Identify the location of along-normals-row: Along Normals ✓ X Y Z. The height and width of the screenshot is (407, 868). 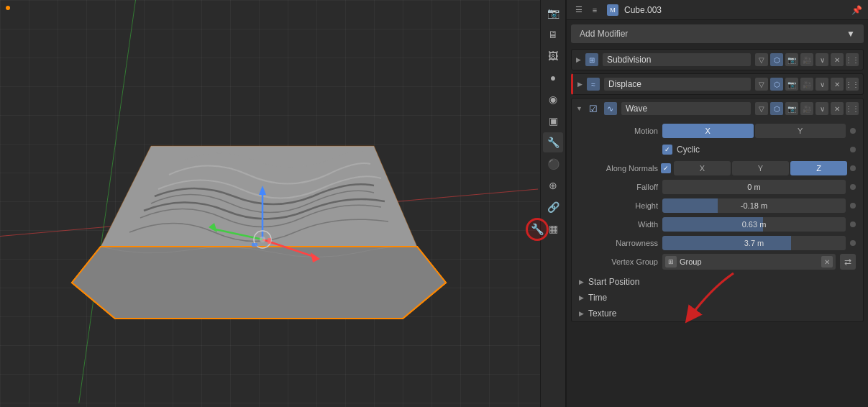
(718, 168).